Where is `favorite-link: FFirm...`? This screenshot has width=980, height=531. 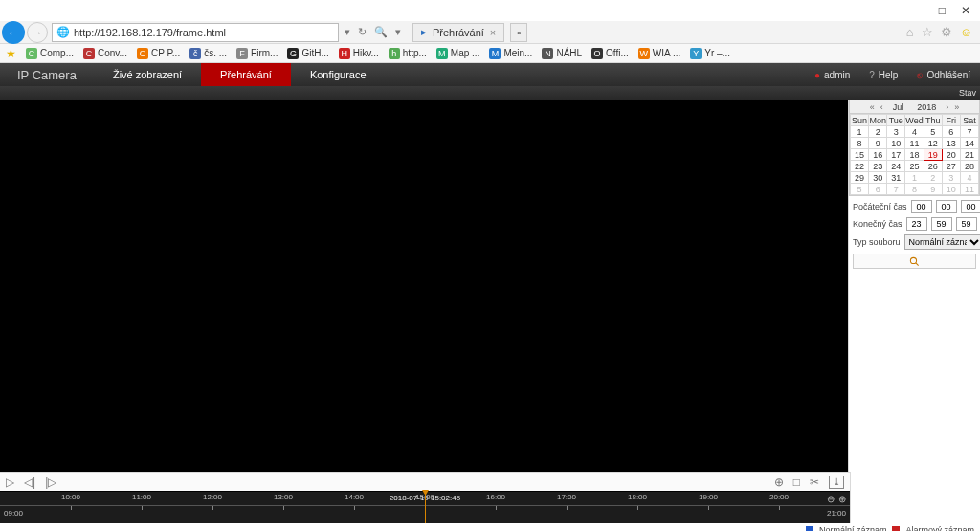 favorite-link: FFirm... is located at coordinates (256, 54).